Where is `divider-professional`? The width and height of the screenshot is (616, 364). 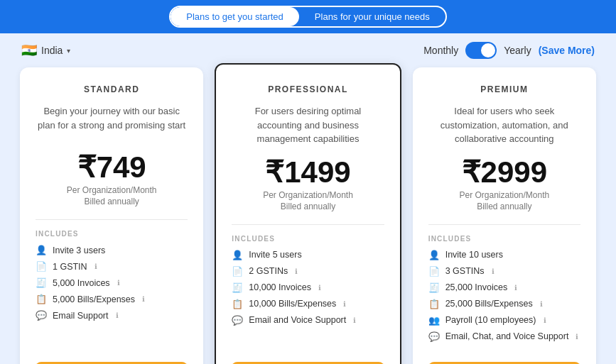
divider-professional is located at coordinates (308, 224).